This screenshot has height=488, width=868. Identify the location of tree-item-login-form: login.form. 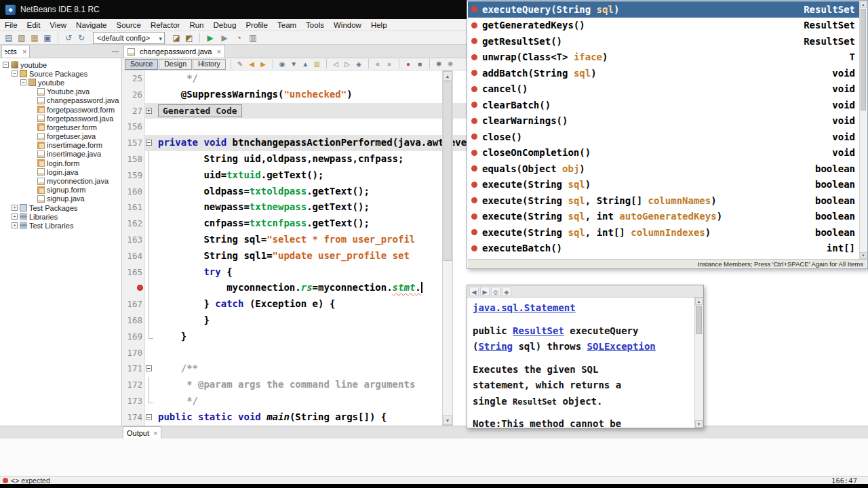
(61, 163).